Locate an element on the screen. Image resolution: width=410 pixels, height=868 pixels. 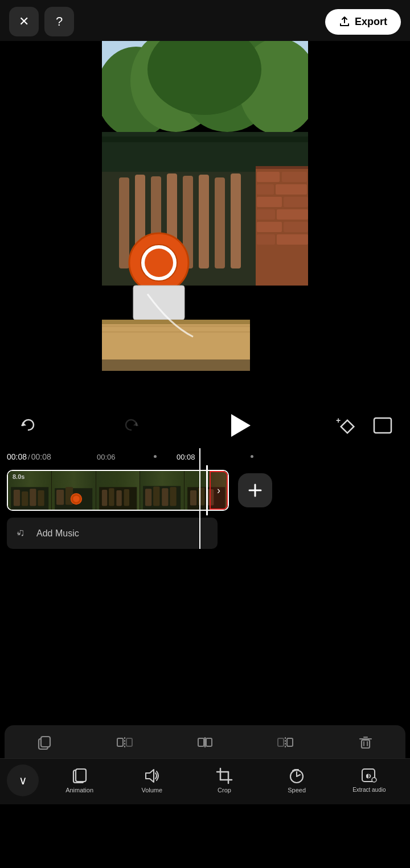
split-end-button is located at coordinates (285, 742).